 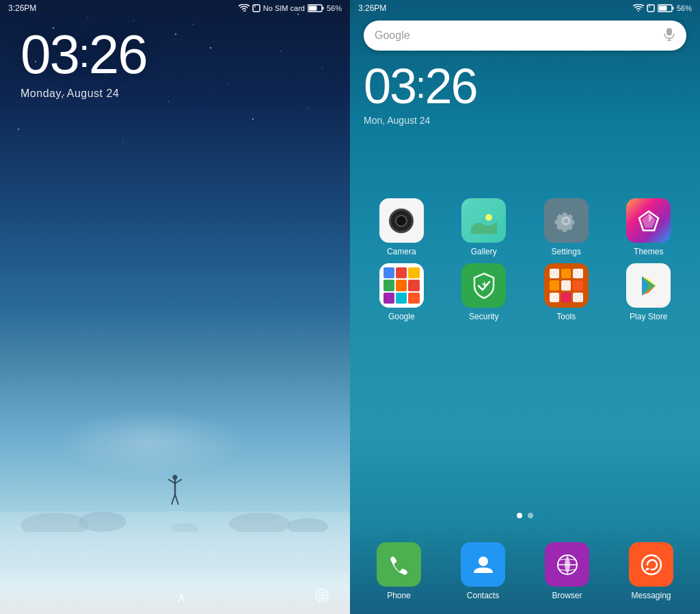 I want to click on browser-svg, so click(x=567, y=565).